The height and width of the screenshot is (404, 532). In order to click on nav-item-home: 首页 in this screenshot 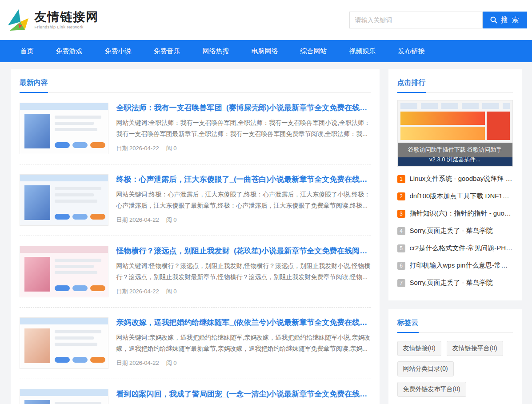, I will do `click(29, 51)`.